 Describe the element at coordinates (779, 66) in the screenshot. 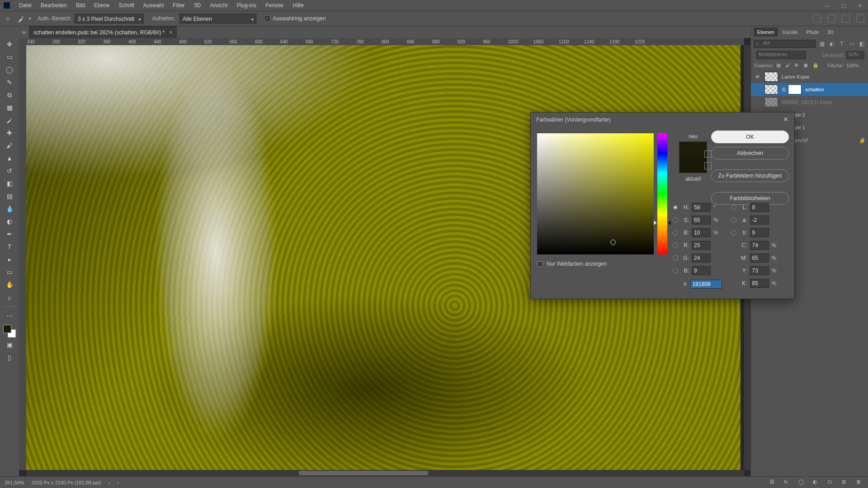

I see `lock-transparency-icon: ▦` at that location.